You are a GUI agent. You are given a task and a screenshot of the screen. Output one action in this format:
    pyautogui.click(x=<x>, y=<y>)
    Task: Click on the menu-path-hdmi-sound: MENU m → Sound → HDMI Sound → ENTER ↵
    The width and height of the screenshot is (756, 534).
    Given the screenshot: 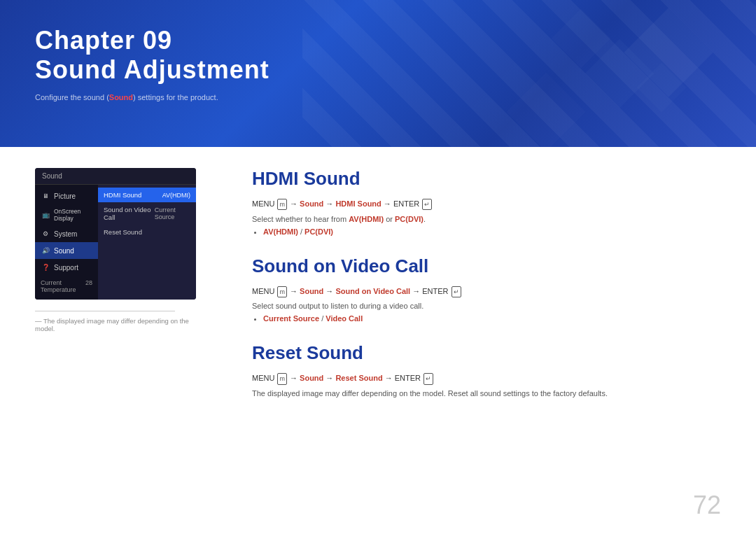 What is the action you would take?
    pyautogui.click(x=486, y=204)
    